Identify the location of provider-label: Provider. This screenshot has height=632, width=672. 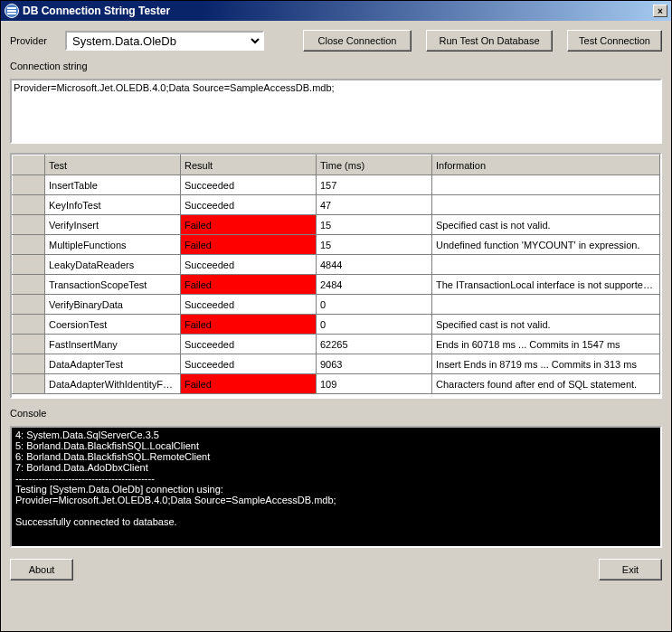
(34, 41).